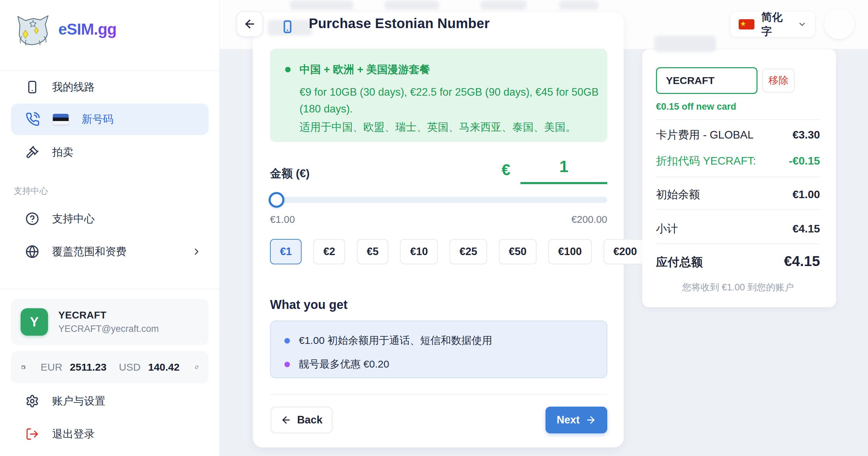  What do you see at coordinates (738, 135) in the screenshot?
I see `cart-row-card-fee: 卡片费用 - GLOBAL €3.30` at bounding box center [738, 135].